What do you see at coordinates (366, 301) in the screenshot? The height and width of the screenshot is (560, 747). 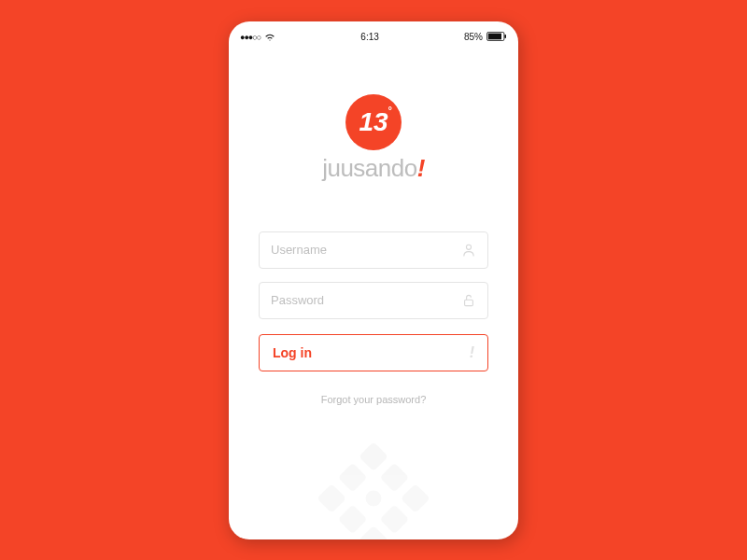 I see `password-field` at bounding box center [366, 301].